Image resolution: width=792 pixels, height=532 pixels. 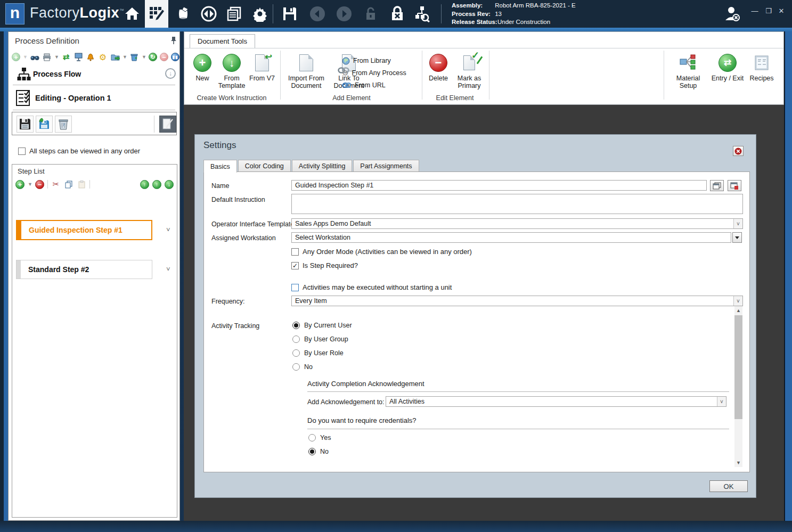 What do you see at coordinates (103, 57) in the screenshot?
I see `gear-yellow-icon: ⚙` at bounding box center [103, 57].